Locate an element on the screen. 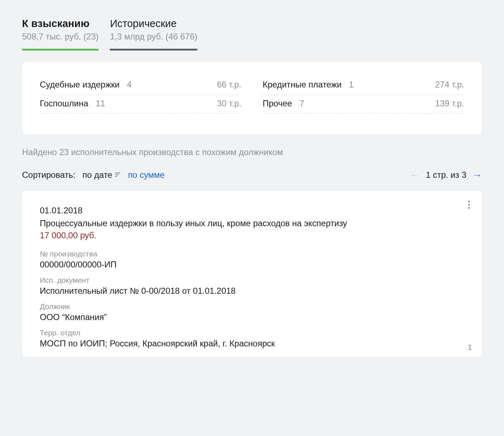 The image size is (504, 436). document-label: Исп. документ is located at coordinates (252, 280).